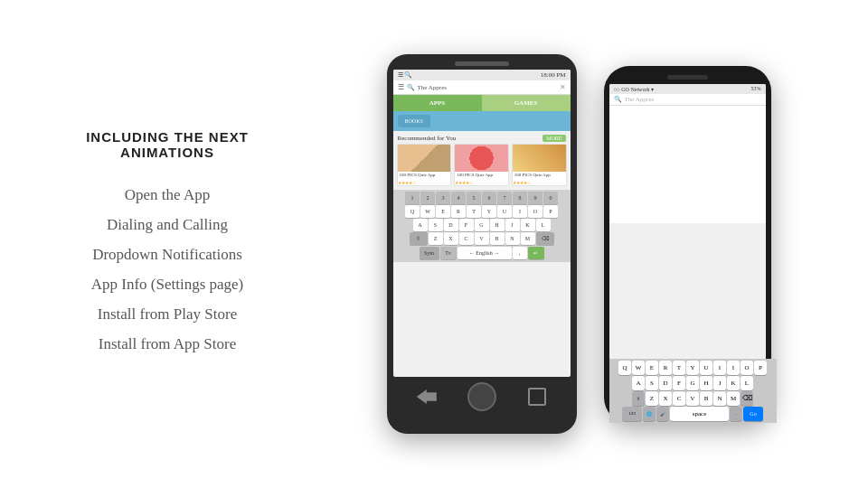 The image size is (868, 488). I want to click on key-g: G, so click(482, 225).